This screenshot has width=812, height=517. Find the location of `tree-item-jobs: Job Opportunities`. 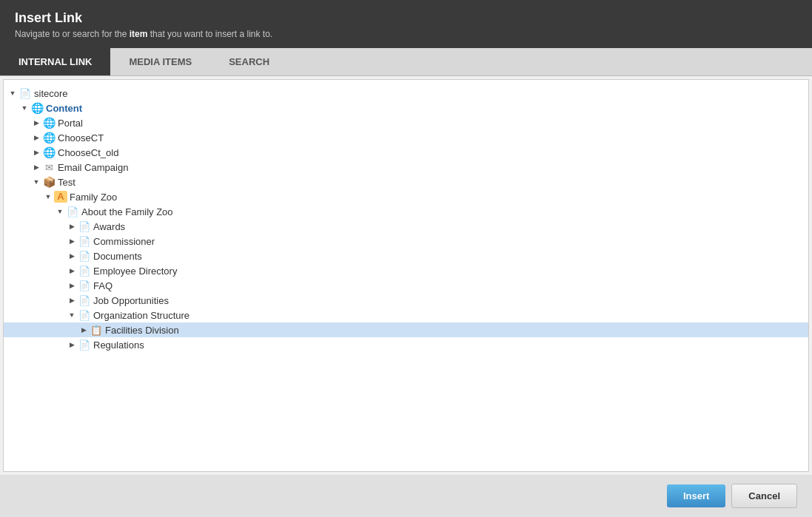

tree-item-jobs: Job Opportunities is located at coordinates (406, 300).